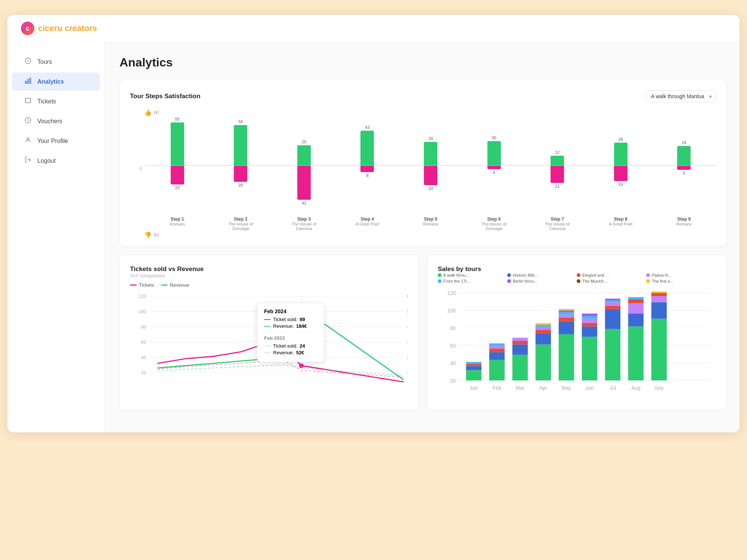  Describe the element at coordinates (557, 186) in the screenshot. I see `bar-bottom-num-6: 21` at that location.